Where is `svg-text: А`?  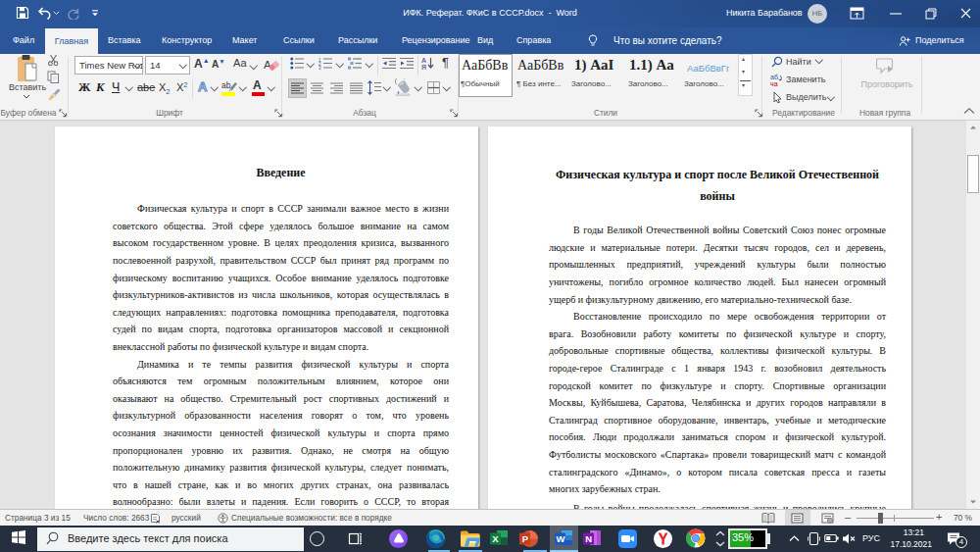
svg-text: А is located at coordinates (423, 61).